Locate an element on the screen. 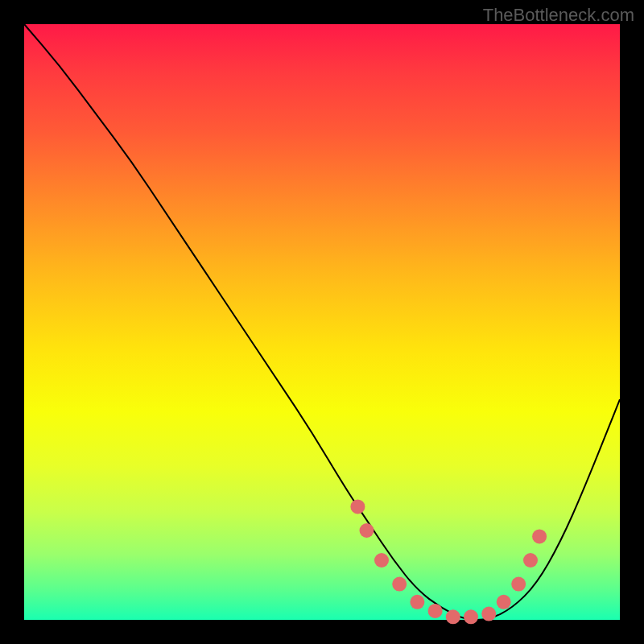 This screenshot has height=644, width=644. watermark-text: TheBottleneck.com is located at coordinates (559, 15).